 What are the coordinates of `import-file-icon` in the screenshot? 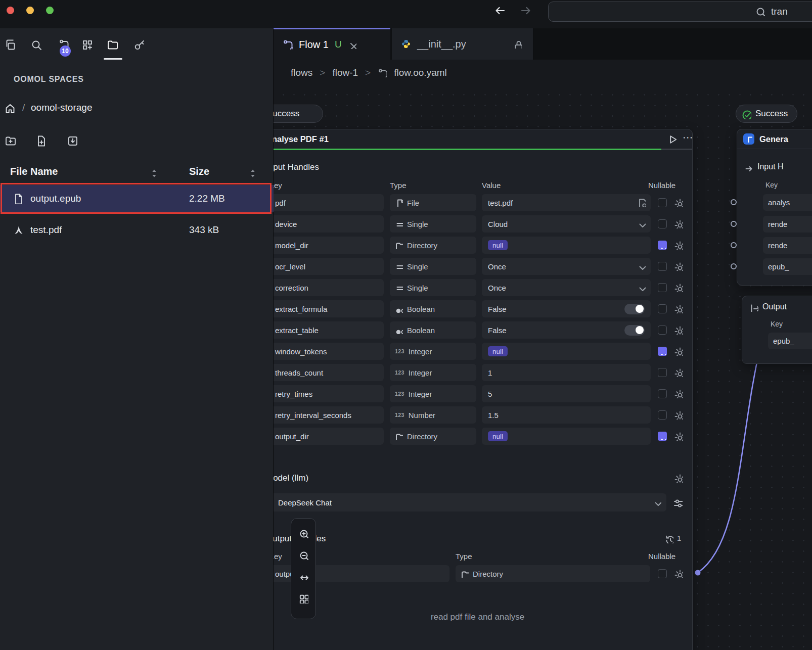 It's located at (73, 141).